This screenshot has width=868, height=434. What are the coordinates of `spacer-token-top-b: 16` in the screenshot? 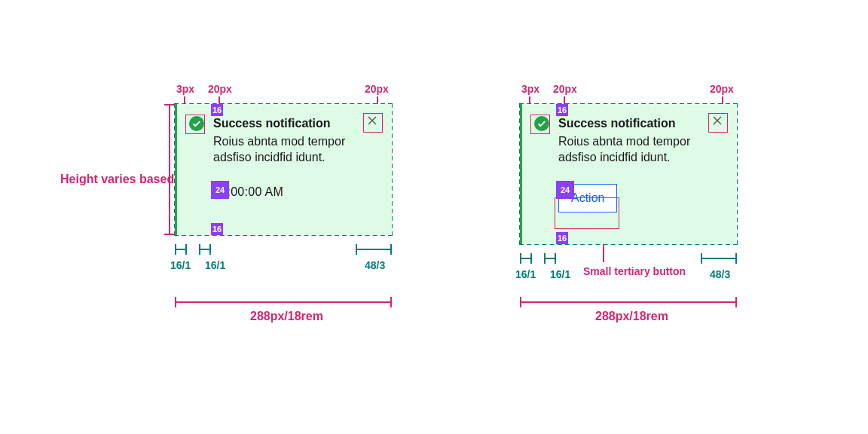 It's located at (562, 110).